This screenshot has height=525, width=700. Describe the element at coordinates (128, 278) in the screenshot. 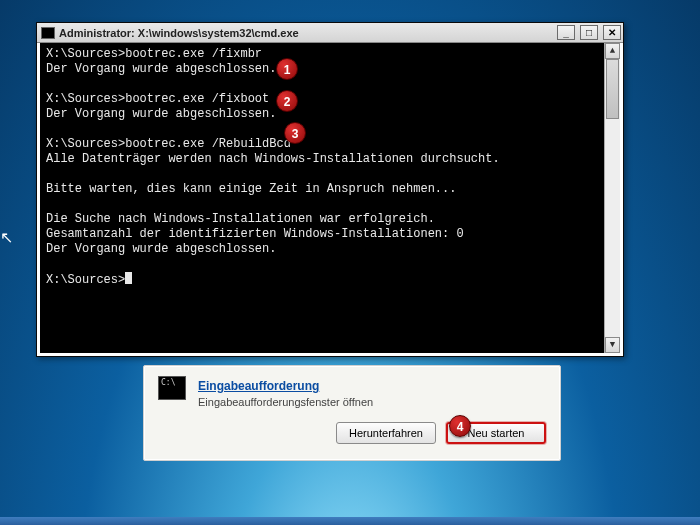

I see `text-cursor` at that location.